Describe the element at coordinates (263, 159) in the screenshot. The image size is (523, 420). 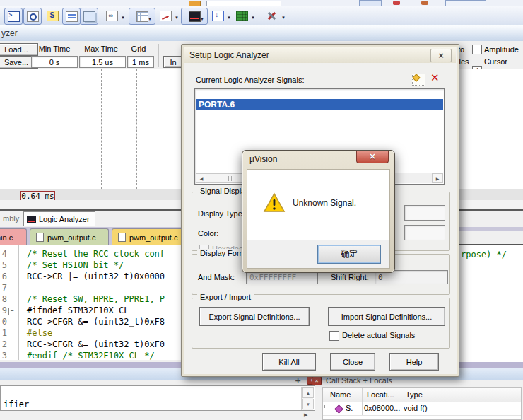
I see `messagebox-title: µVision` at that location.